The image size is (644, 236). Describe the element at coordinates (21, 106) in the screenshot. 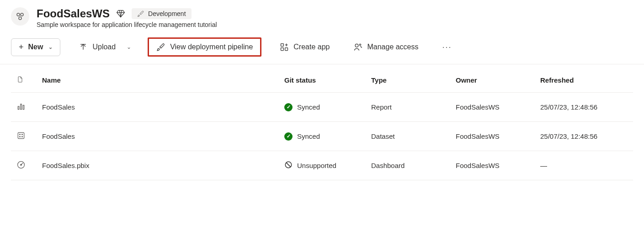

I see `report-icon` at that location.